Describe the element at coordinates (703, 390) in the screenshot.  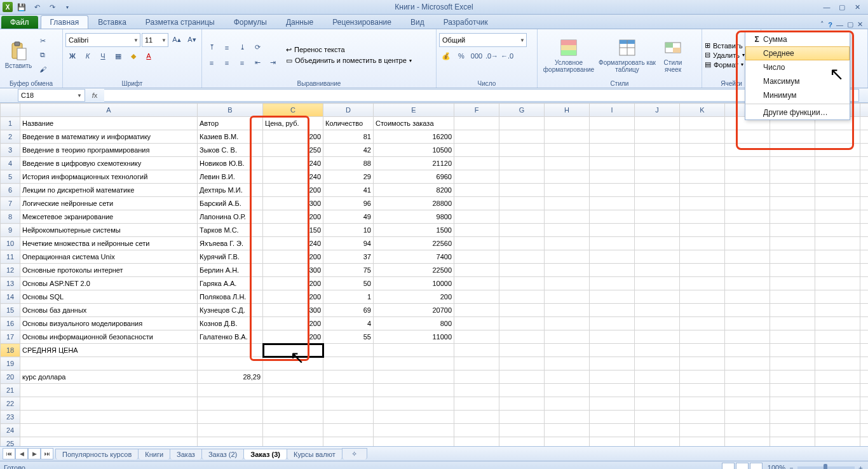
I see `cell-K21` at that location.